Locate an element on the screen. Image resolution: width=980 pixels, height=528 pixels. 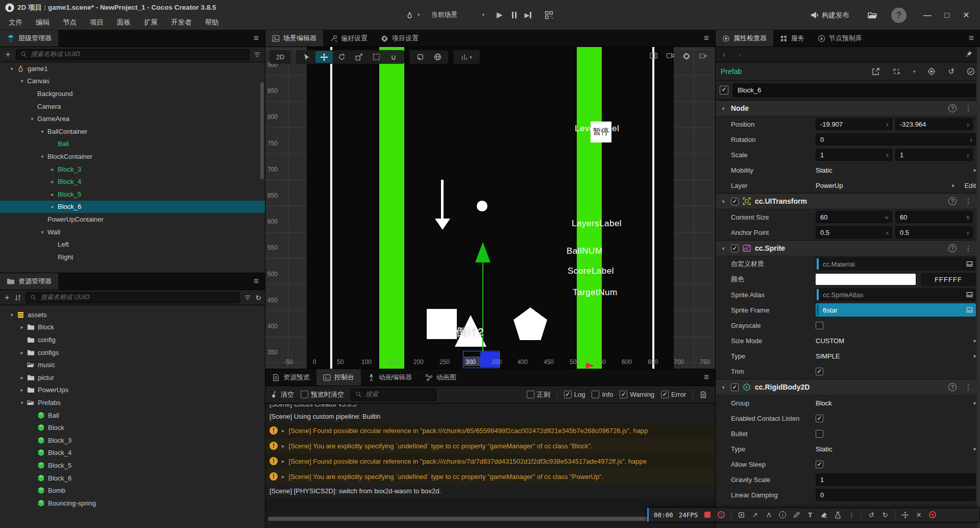
asset-node-Block_3: Block_3 is located at coordinates (133, 440).